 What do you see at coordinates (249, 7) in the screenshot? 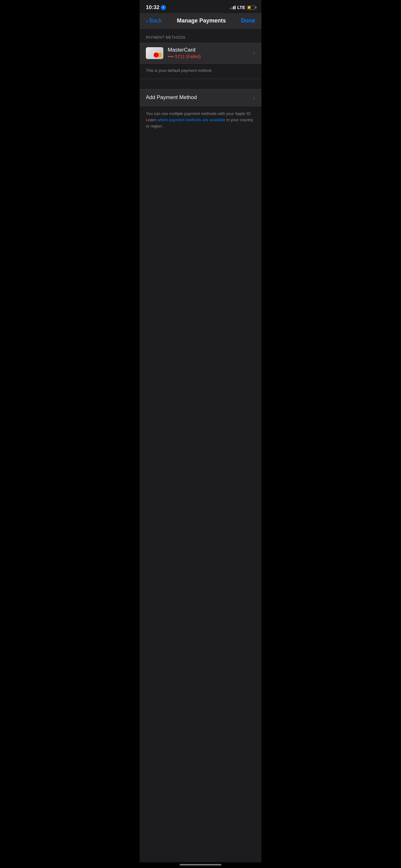
I see `battery-fill` at bounding box center [249, 7].